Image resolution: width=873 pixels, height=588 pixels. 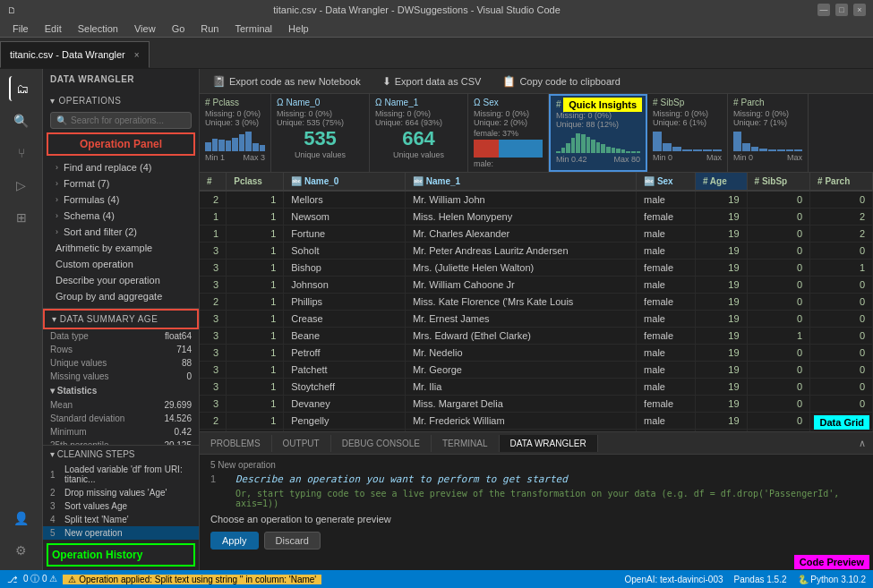 I want to click on operation-history-box: Operation History, so click(x=121, y=555).